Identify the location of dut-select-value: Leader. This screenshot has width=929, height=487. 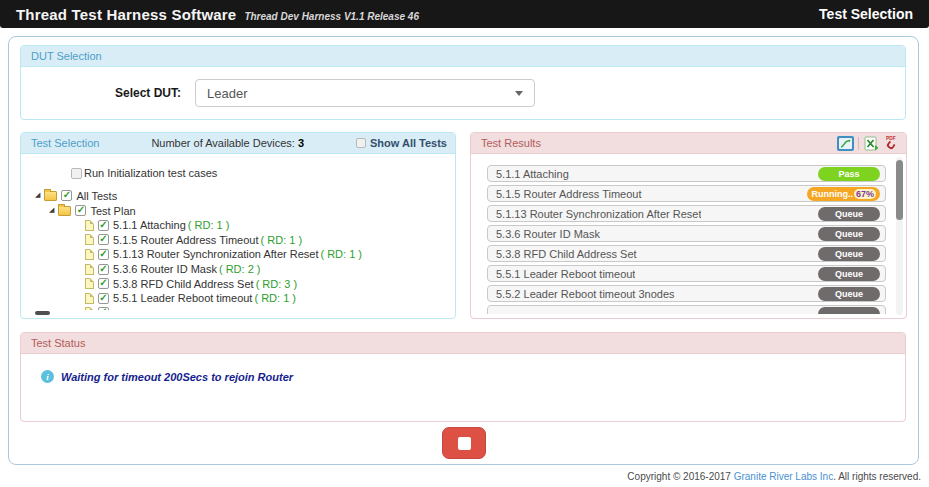
(227, 94).